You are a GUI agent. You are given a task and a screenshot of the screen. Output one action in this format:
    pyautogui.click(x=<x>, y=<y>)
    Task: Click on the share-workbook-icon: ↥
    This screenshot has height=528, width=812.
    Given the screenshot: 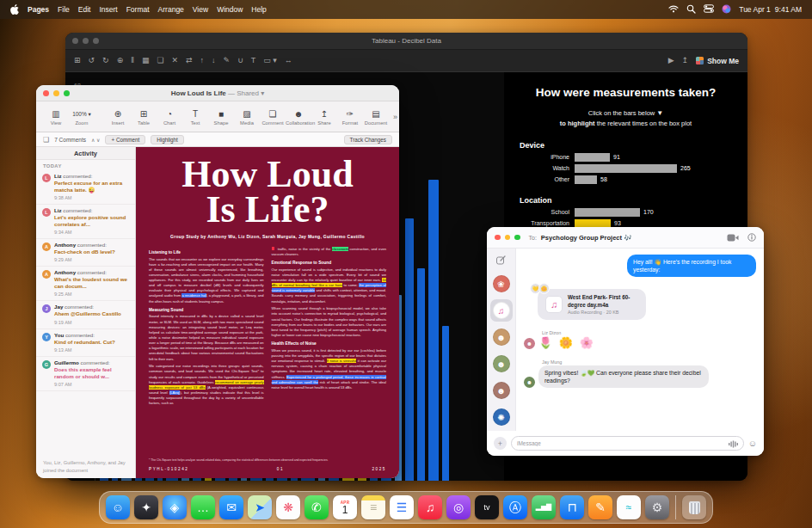 What is the action you would take?
    pyautogui.click(x=686, y=60)
    